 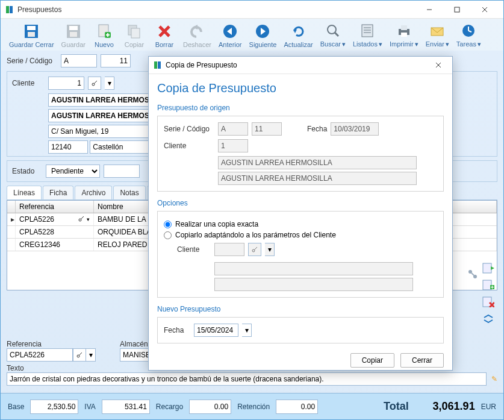 What do you see at coordinates (489, 407) in the screenshot?
I see `currency-label: EUR` at bounding box center [489, 407].